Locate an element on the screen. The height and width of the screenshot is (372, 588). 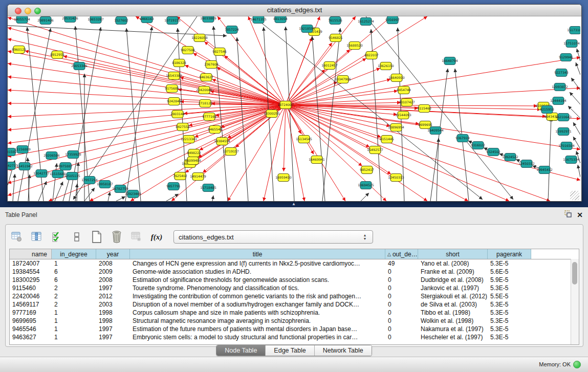
graph-node: 7615526 is located at coordinates (335, 20).